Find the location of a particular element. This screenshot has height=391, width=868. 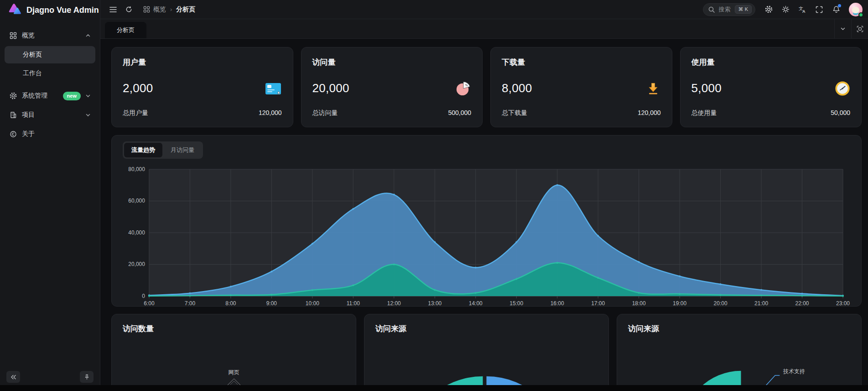

visit-source-pie-chart is located at coordinates (486, 353).